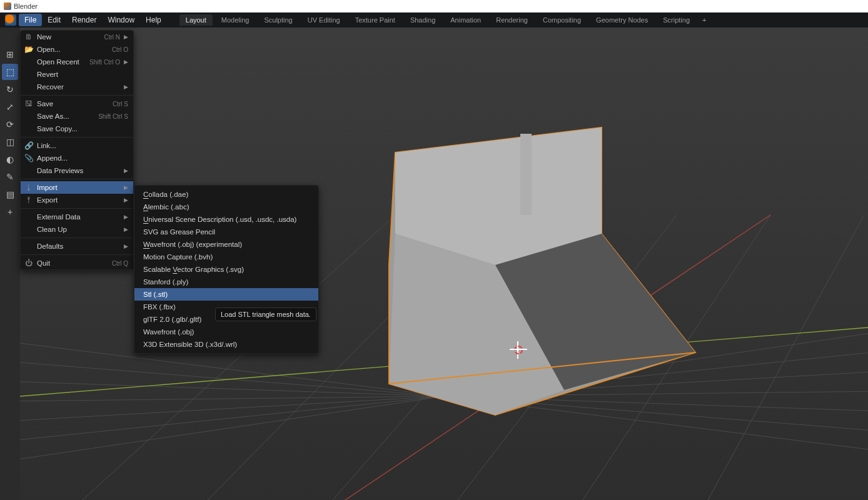 This screenshot has height=500, width=868. I want to click on menu-item-label: Import, so click(76, 188).